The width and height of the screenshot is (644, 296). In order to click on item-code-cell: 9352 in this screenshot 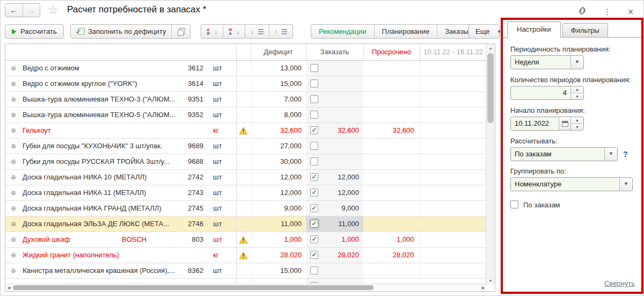, I will do `click(193, 115)`.